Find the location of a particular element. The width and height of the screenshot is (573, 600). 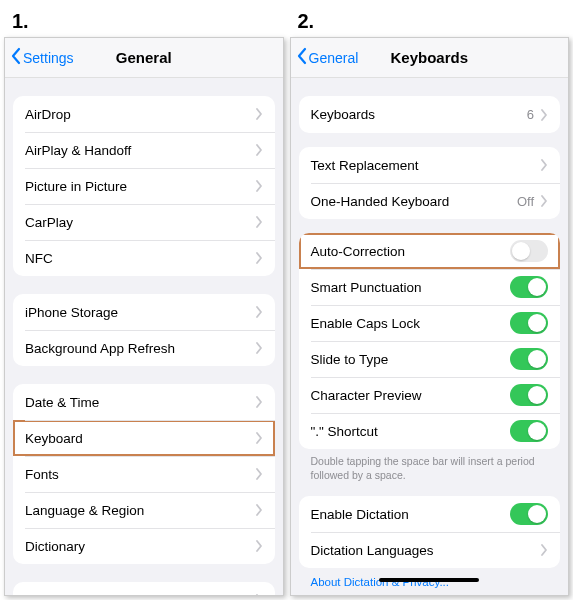

row-enable-dictation: Enable Dictation is located at coordinates (430, 514).